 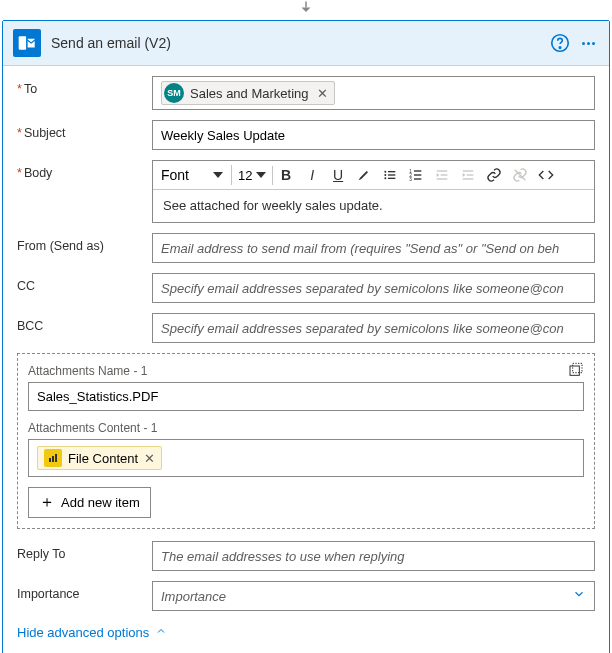 I want to click on bold-button: B, so click(x=286, y=175).